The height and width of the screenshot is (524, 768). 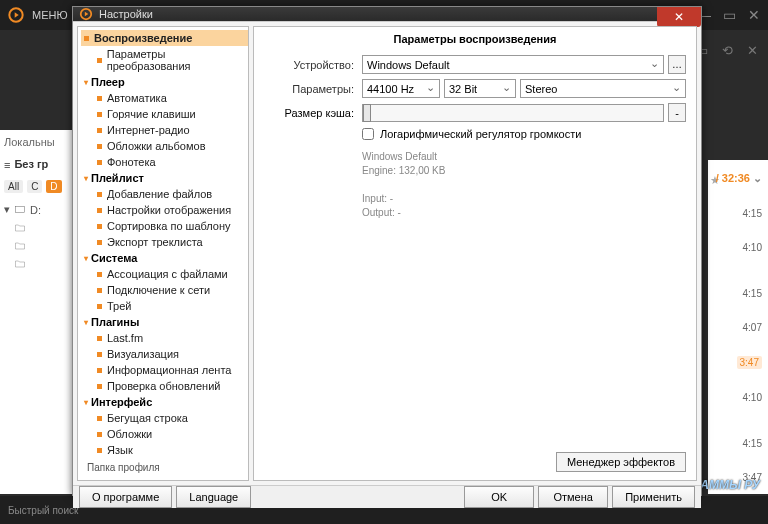 What do you see at coordinates (164, 322) in the screenshot?
I see `tree-cat-plugins: Плагины` at bounding box center [164, 322].